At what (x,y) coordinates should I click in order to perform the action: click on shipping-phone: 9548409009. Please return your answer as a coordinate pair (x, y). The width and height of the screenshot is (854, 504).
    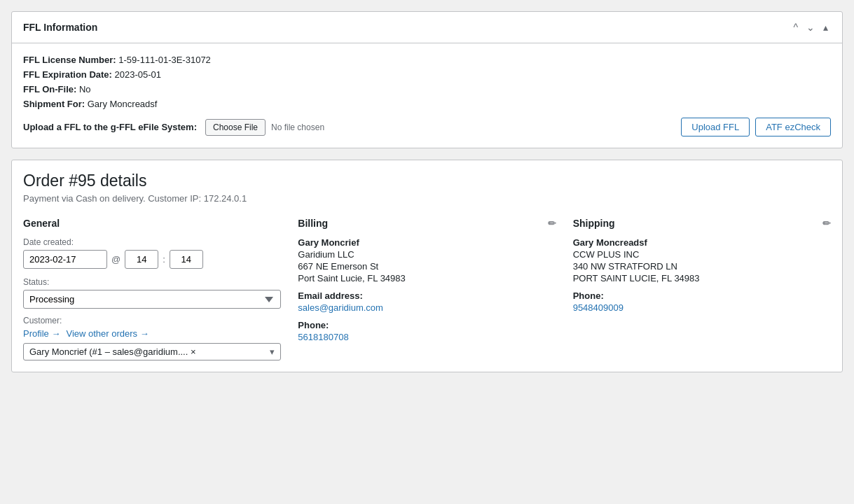
    Looking at the image, I should click on (598, 308).